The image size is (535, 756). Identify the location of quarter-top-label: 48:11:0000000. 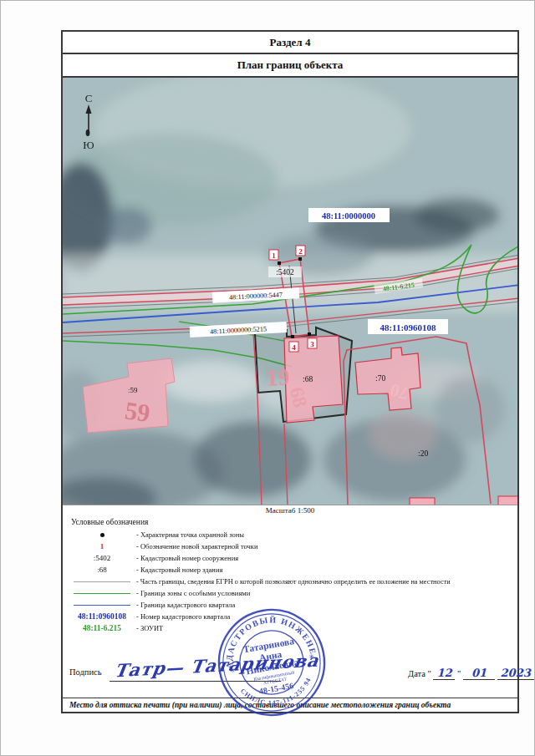
(349, 216).